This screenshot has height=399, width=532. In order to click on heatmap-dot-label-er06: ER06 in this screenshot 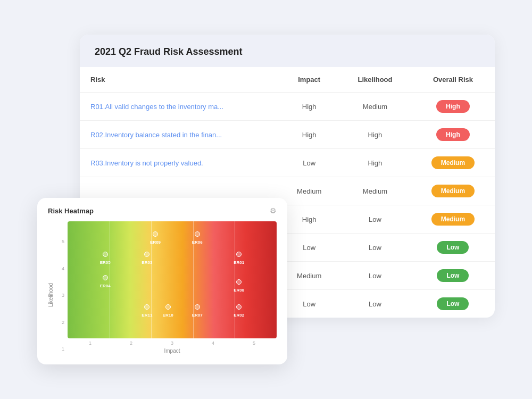, I will do `click(197, 243)`.